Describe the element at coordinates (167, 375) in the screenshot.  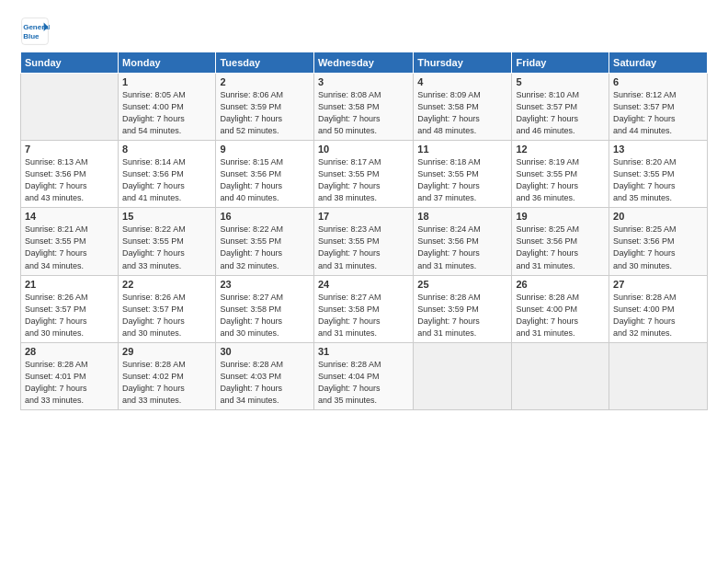
I see `calendar-cell: 29Sunrise: 8:28 AM Sunset: 4:02 PM Dayli…` at that location.